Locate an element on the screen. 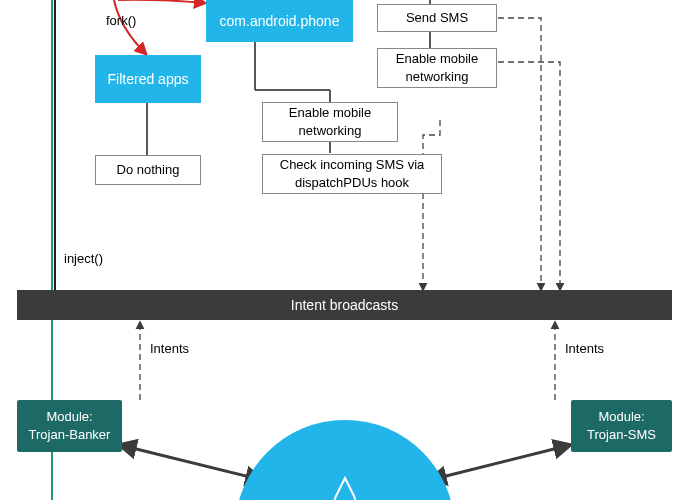  label-fork: fork() is located at coordinates (121, 20).